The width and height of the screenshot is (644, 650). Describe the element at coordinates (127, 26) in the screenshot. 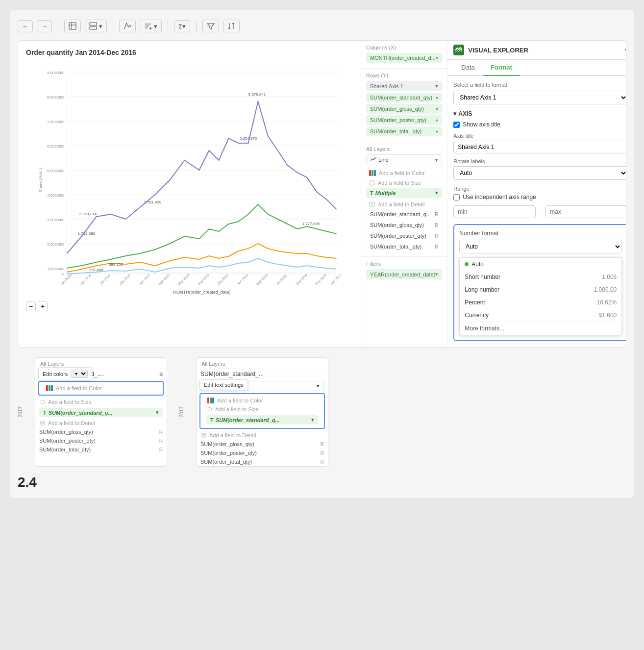

I see `transform-button` at that location.